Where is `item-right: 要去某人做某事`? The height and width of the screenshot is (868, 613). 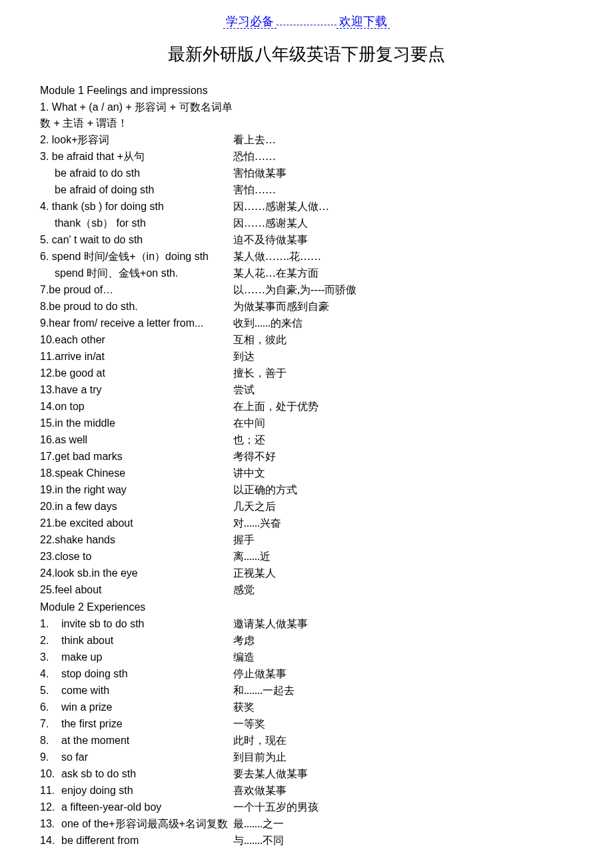
item-right: 要去某人做某事 is located at coordinates (271, 774).